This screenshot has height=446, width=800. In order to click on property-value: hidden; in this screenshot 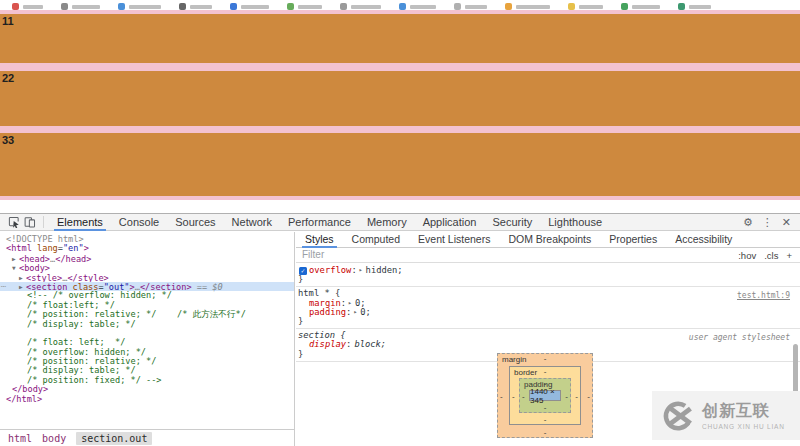, I will do `click(384, 270)`.